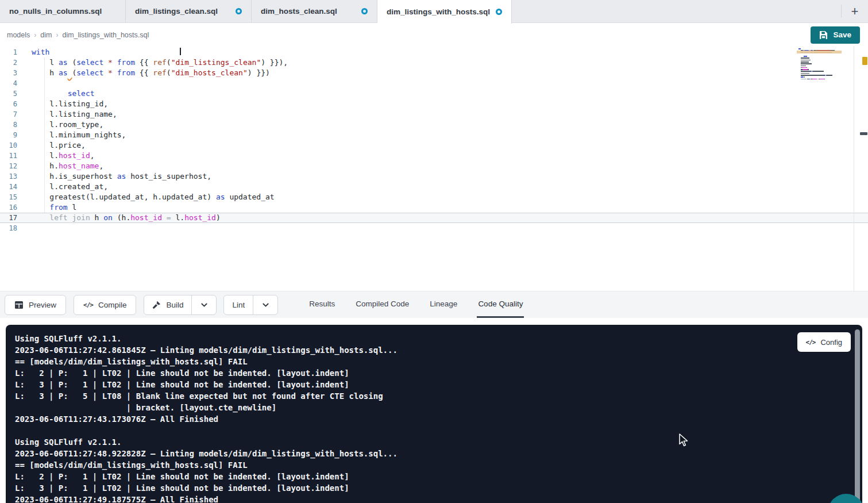 This screenshot has height=503, width=868. What do you see at coordinates (9, 187) in the screenshot?
I see `line-number: 14` at bounding box center [9, 187].